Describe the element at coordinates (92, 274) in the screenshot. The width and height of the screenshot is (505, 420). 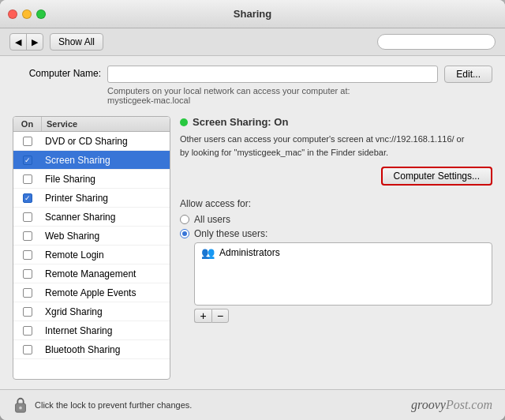
I see `service-row-remote-mgmt: Remote Management` at that location.